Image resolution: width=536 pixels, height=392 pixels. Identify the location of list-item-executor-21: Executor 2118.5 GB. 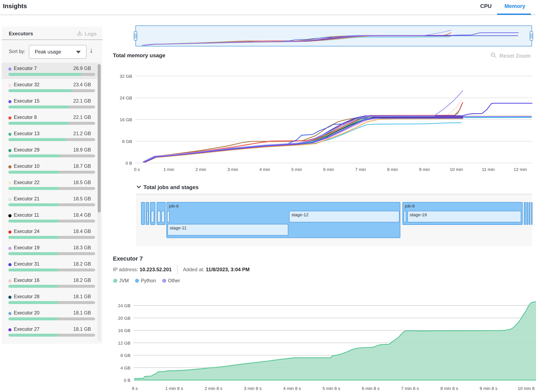
(49, 201).